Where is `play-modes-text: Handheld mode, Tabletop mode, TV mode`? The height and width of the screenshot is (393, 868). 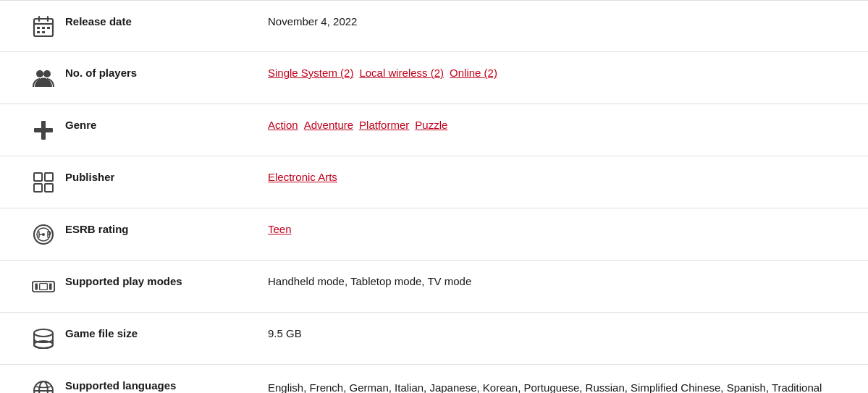 play-modes-text: Handheld mode, Tabletop mode, TV mode is located at coordinates (369, 281).